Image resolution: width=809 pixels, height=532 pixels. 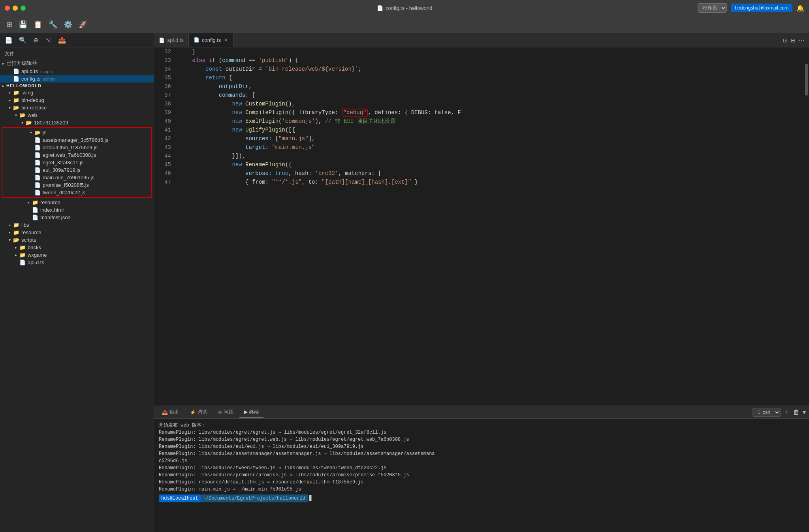 I want to click on user-role-selector: 程序员, so click(x=712, y=8).